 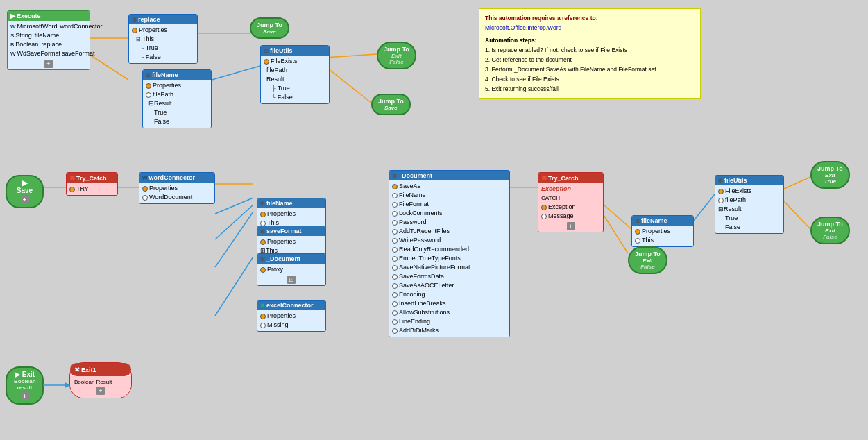 What do you see at coordinates (262, 204) in the screenshot?
I see `filename-main-icon: ⊞` at bounding box center [262, 204].